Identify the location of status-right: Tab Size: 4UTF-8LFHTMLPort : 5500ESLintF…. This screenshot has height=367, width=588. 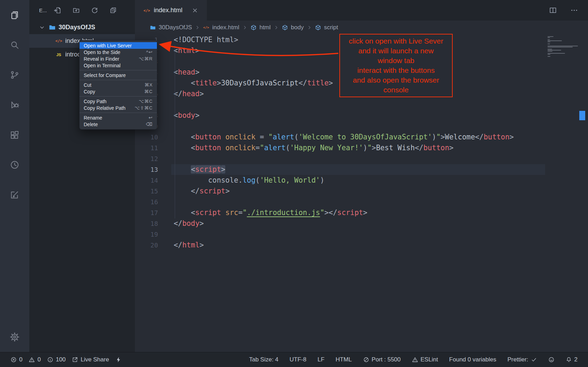
(413, 360).